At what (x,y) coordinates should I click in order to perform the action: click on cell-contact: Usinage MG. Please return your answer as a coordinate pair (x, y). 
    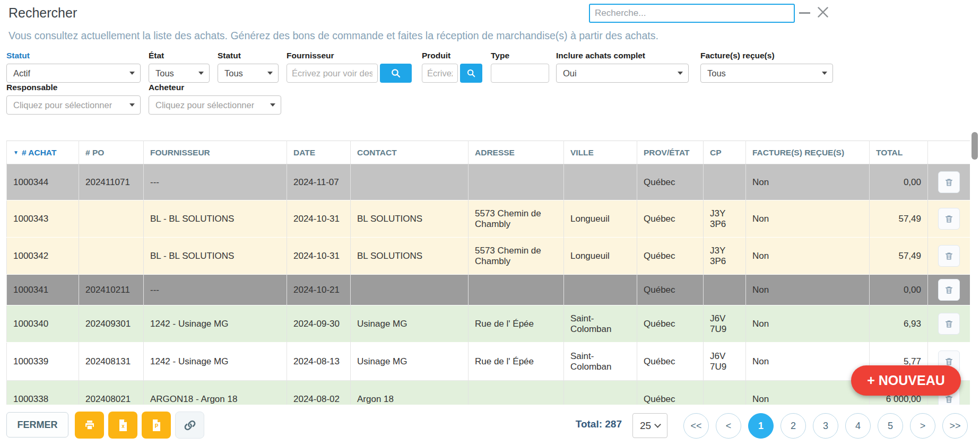
    Looking at the image, I should click on (410, 362).